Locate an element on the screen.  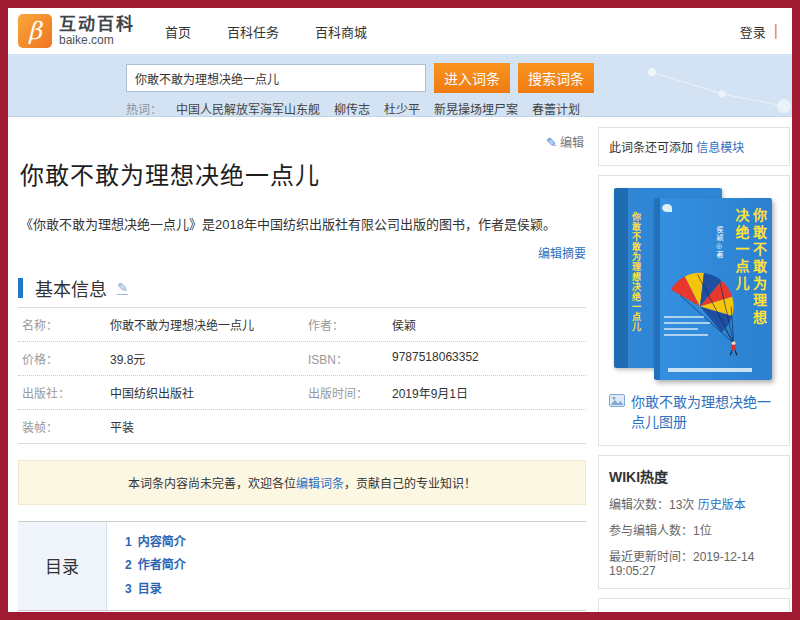
info-label: 出版时间： is located at coordinates (350, 392).